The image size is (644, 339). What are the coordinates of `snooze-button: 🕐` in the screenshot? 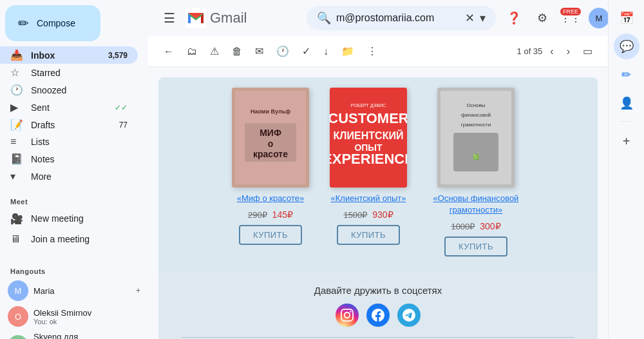 It's located at (283, 52).